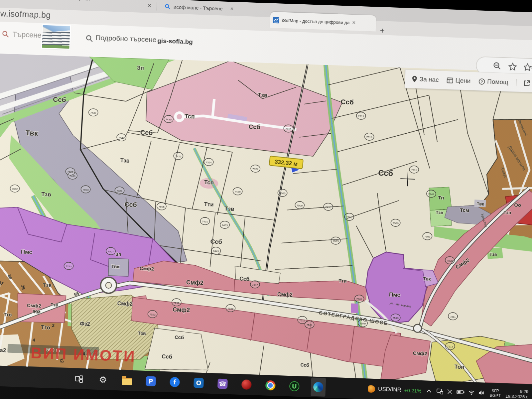 This screenshot has width=532, height=399. I want to click on parcel-number: 7502, so click(15, 189).